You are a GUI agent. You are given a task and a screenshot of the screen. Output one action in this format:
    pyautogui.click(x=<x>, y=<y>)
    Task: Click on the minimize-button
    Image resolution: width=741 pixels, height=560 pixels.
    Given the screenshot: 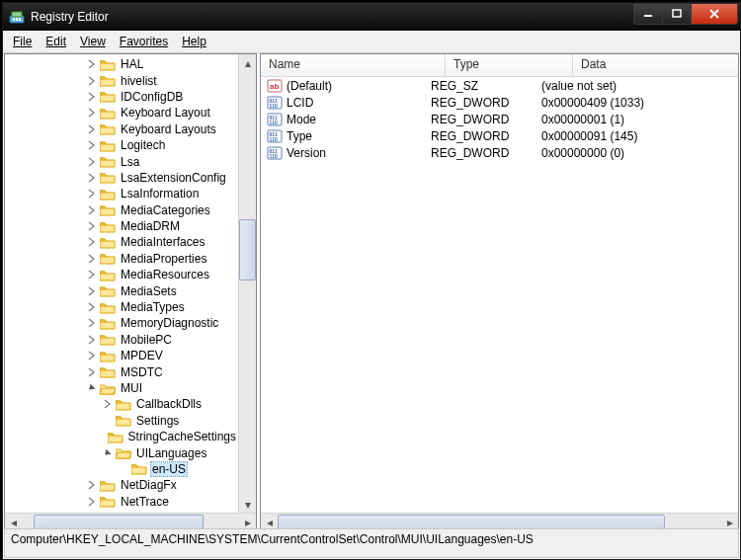 What is the action you would take?
    pyautogui.click(x=648, y=14)
    